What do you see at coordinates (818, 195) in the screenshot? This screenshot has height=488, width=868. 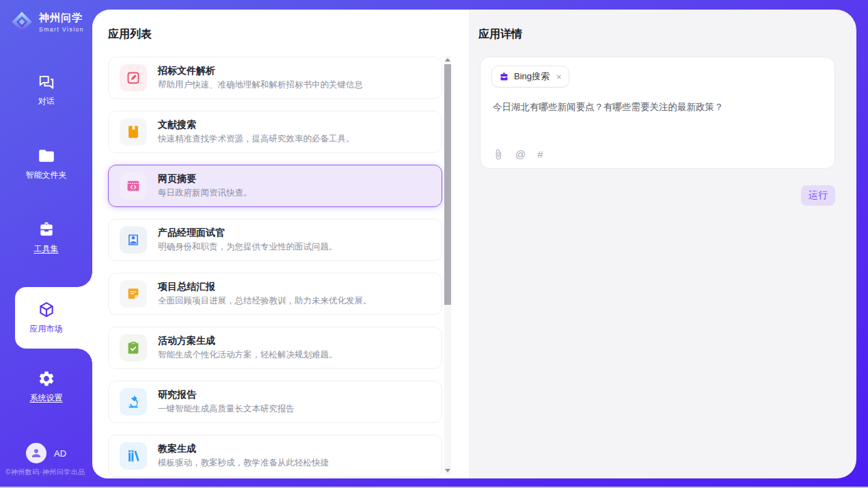 I see `run-button: 运行` at bounding box center [818, 195].